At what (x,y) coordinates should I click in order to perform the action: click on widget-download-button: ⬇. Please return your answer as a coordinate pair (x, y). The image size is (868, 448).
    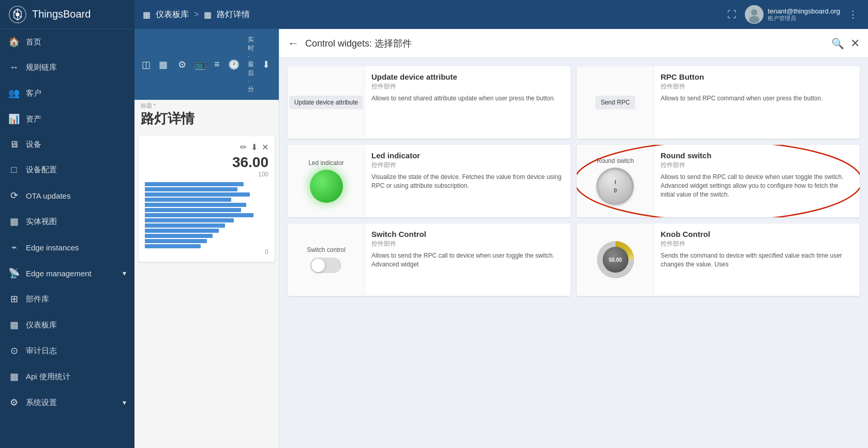
    Looking at the image, I should click on (255, 147).